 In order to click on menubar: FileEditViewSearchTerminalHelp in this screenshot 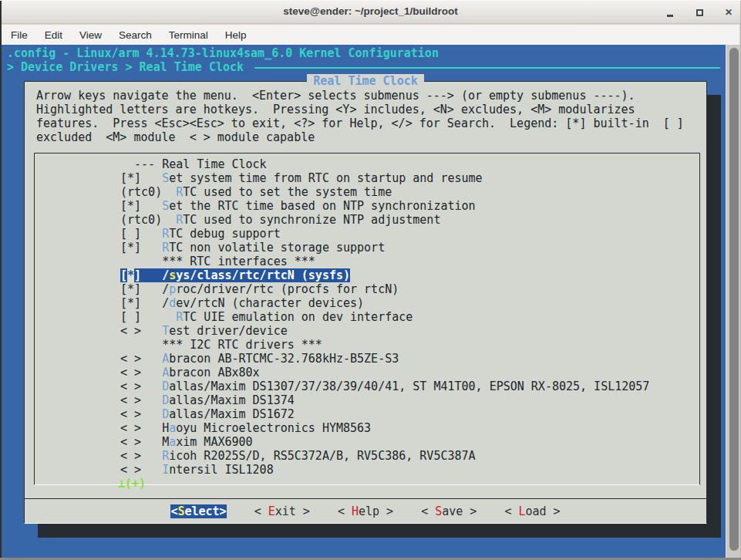, I will do `click(370, 35)`.